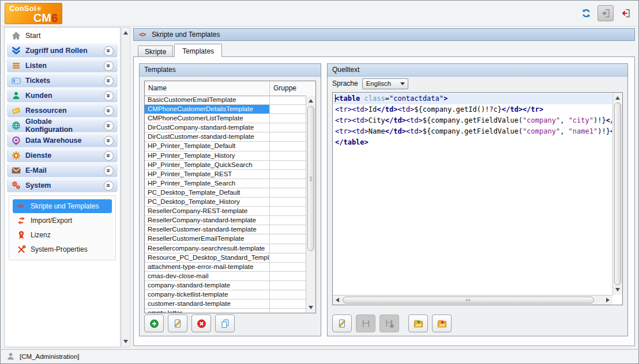 Image resolution: width=639 pixels, height=364 pixels. Describe the element at coordinates (62, 111) in the screenshot. I see `sidebar-item-ressourcen: Ressourcen»` at that location.